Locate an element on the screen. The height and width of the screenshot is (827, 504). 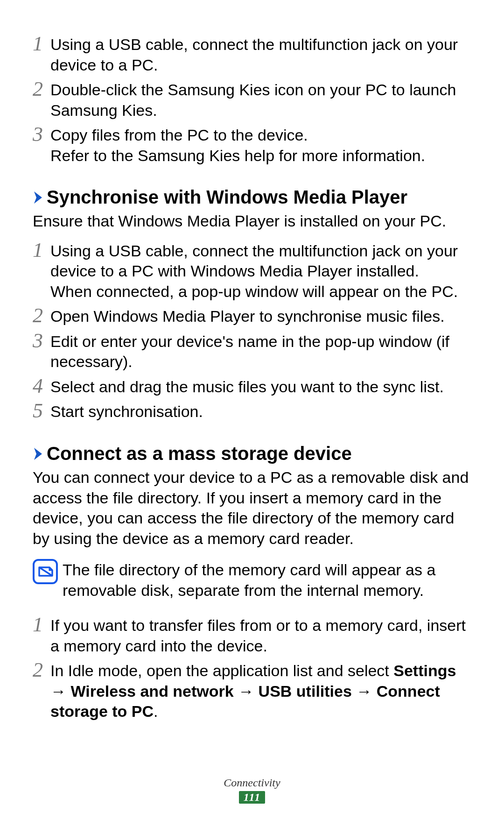
step-number: 4 is located at coordinates (42, 386).